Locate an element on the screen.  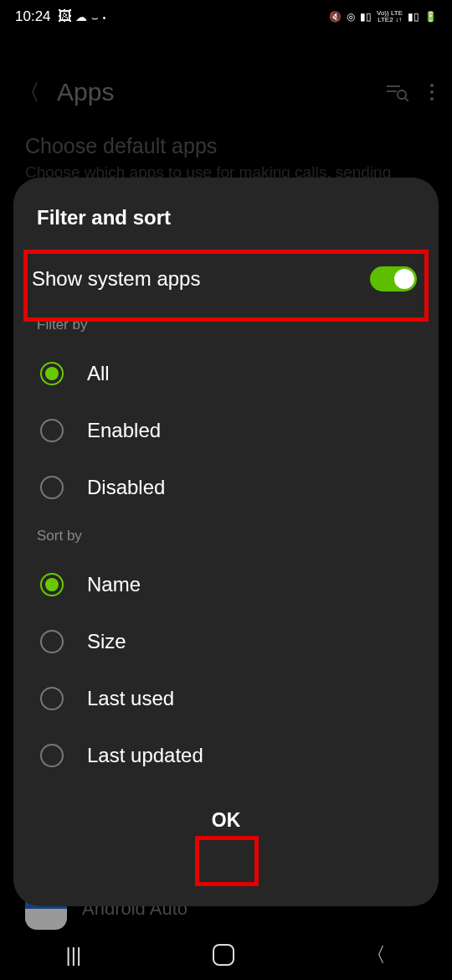
filter-all-label: All is located at coordinates (99, 374).